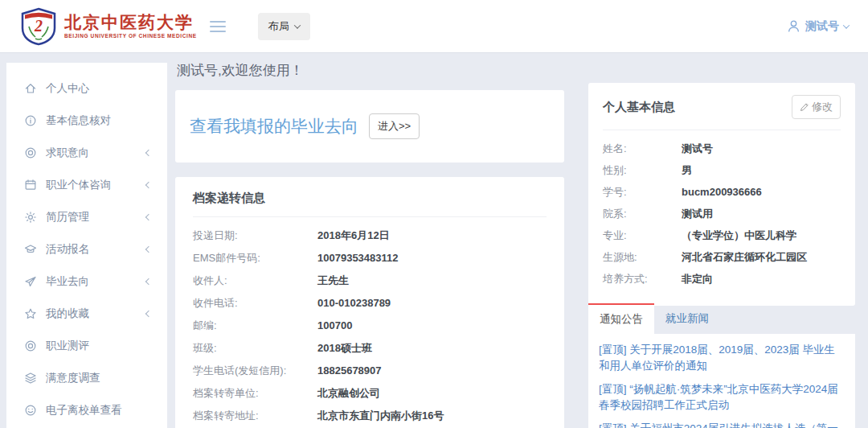  What do you see at coordinates (394, 126) in the screenshot?
I see `enter-button: 进入>>` at bounding box center [394, 126].